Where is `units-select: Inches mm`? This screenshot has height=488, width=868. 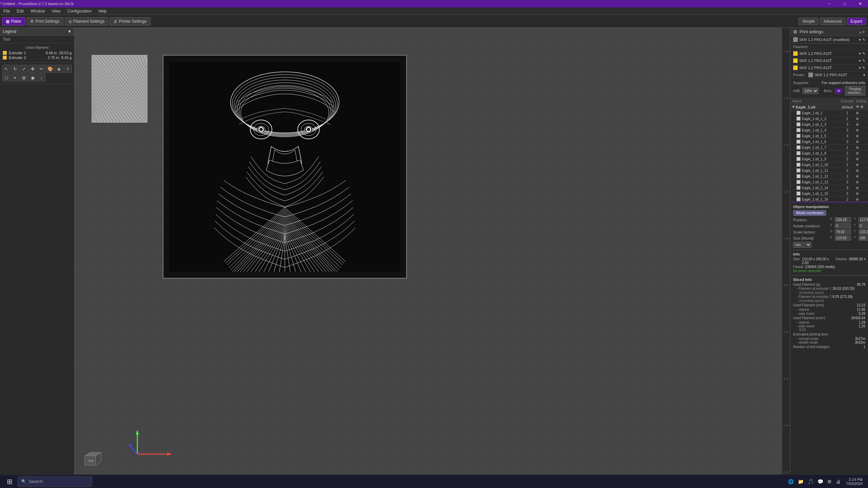
units-select: Inches mm is located at coordinates (802, 245).